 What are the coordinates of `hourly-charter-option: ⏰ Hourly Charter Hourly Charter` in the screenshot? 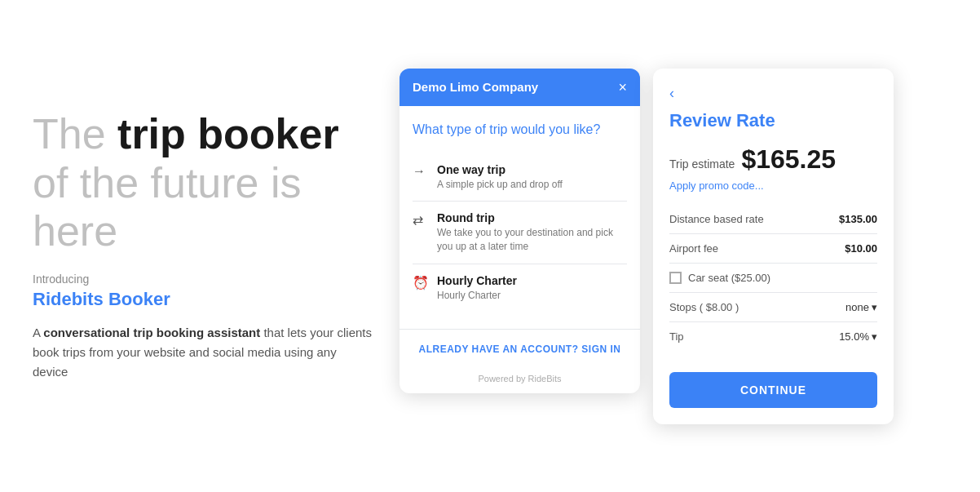 It's located at (520, 289).